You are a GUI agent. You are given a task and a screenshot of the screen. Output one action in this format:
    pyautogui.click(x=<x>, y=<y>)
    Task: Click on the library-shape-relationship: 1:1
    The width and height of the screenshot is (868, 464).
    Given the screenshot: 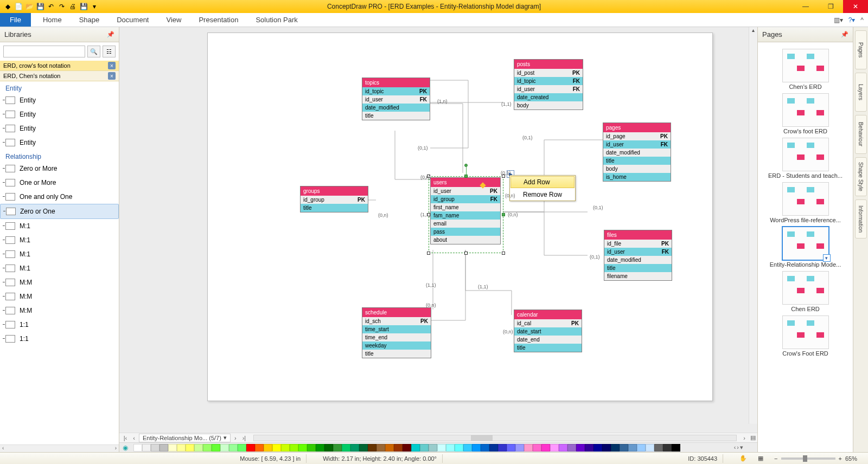 What is the action you would take?
    pyautogui.click(x=60, y=339)
    